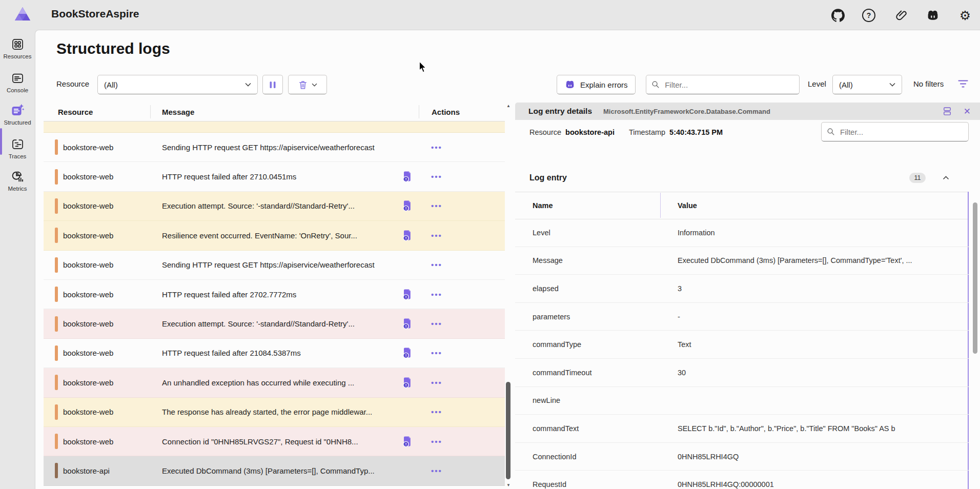 The image size is (980, 489). What do you see at coordinates (814, 484) in the screenshot?
I see `detail-value: 0HNH85LRHI4GQ:00000001` at bounding box center [814, 484].